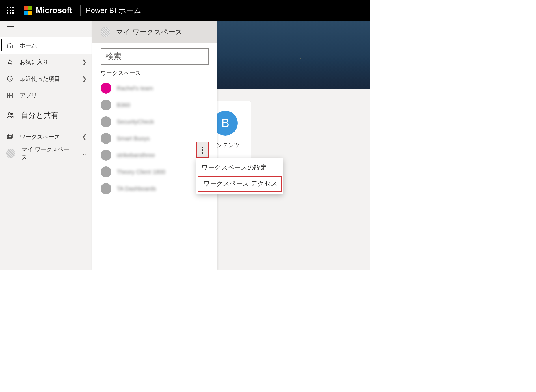 This screenshot has height=392, width=536. Describe the element at coordinates (10, 79) in the screenshot. I see `clock-icon` at that location.